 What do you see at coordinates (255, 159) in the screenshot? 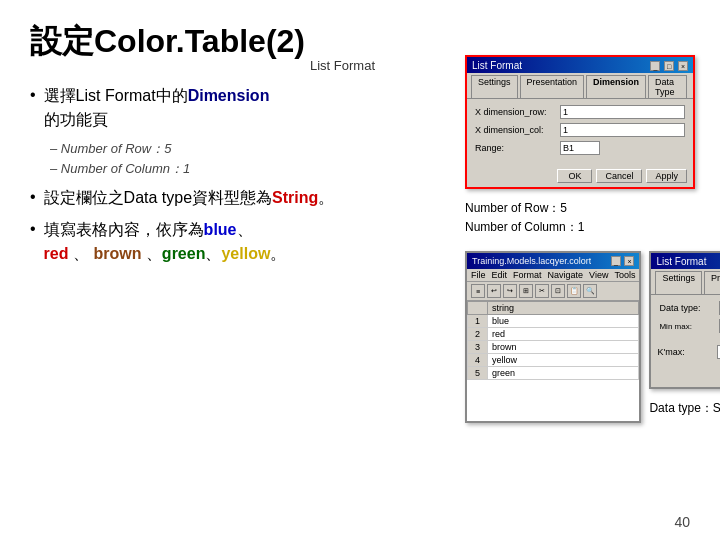
I see `sub-list: – Number of Row：5 – Number of Column：1` at bounding box center [255, 159].